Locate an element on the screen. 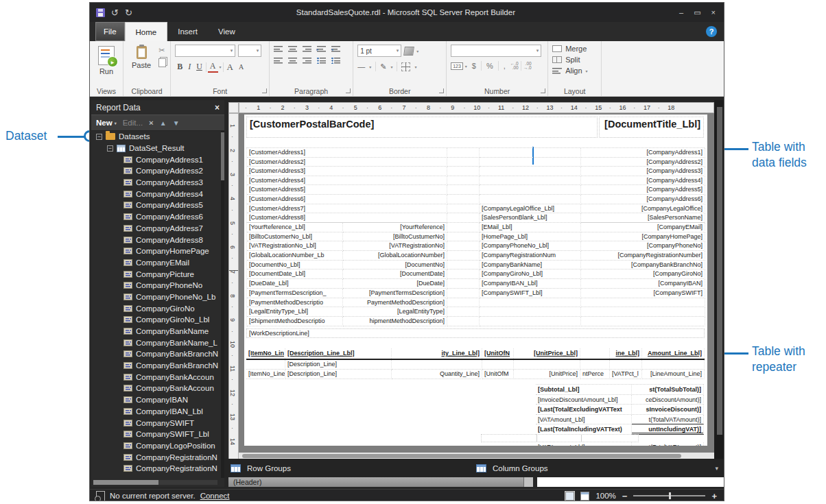  tree-item-field: CompanySWIFT is located at coordinates (156, 422).